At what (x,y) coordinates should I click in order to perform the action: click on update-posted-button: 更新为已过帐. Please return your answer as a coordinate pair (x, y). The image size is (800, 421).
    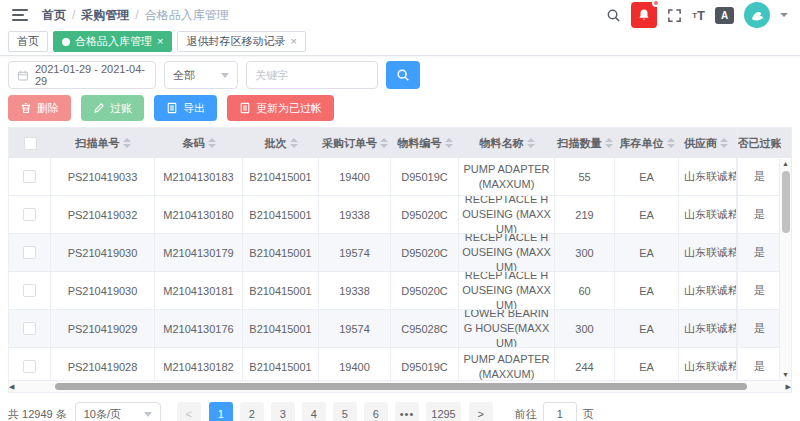
    Looking at the image, I should click on (280, 108).